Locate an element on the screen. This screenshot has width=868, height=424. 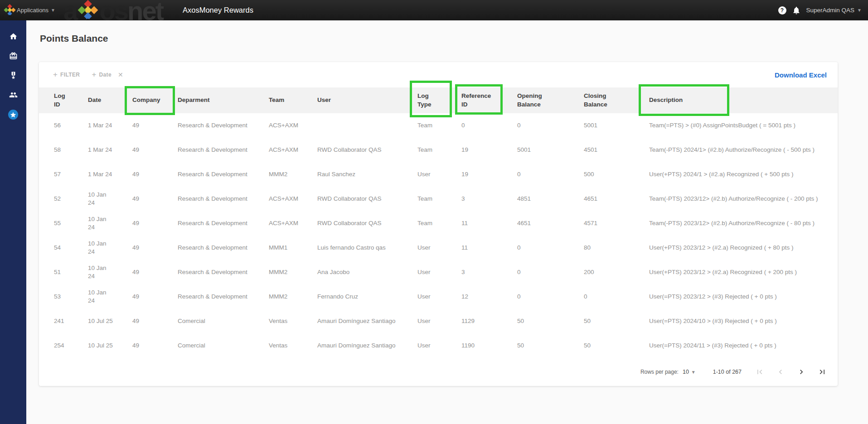
sidebar-item-medal is located at coordinates (13, 75).